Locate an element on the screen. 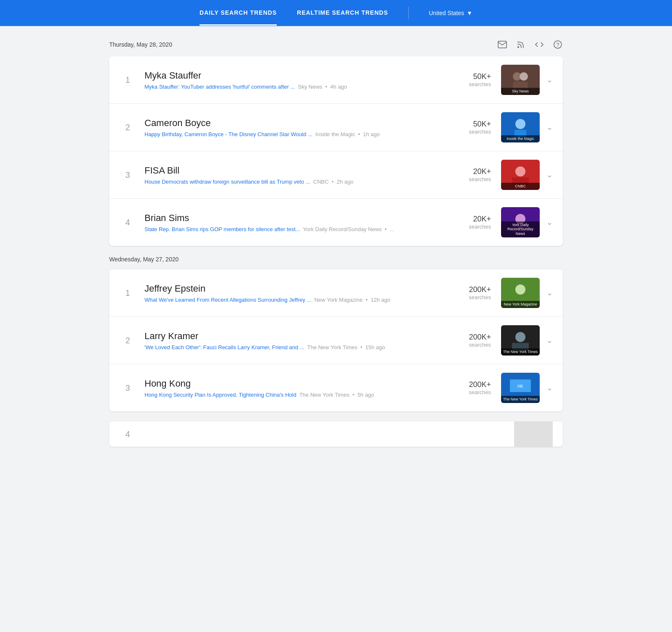 Image resolution: width=672 pixels, height=632 pixels. thumbnail-s2-1: New York Magazine is located at coordinates (520, 293).